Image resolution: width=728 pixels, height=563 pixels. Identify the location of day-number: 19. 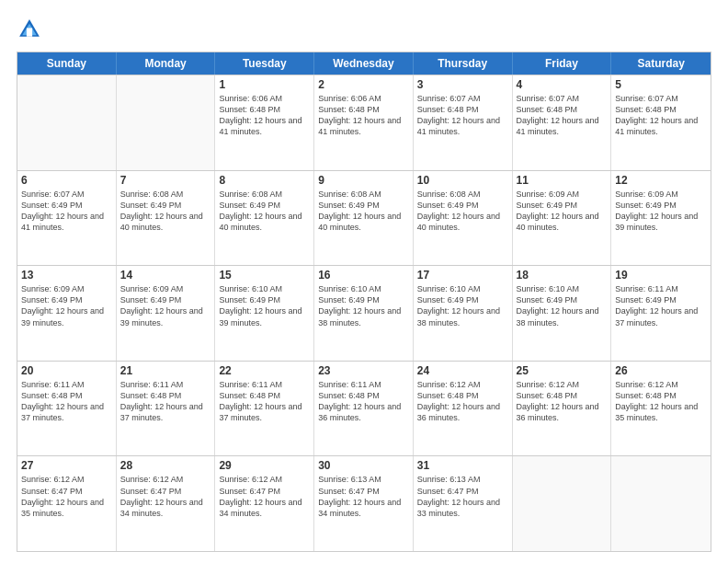
(661, 275).